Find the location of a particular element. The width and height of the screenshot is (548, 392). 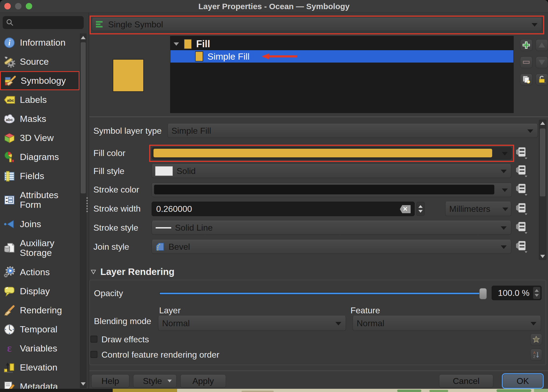

apply-button: Apply is located at coordinates (203, 381).